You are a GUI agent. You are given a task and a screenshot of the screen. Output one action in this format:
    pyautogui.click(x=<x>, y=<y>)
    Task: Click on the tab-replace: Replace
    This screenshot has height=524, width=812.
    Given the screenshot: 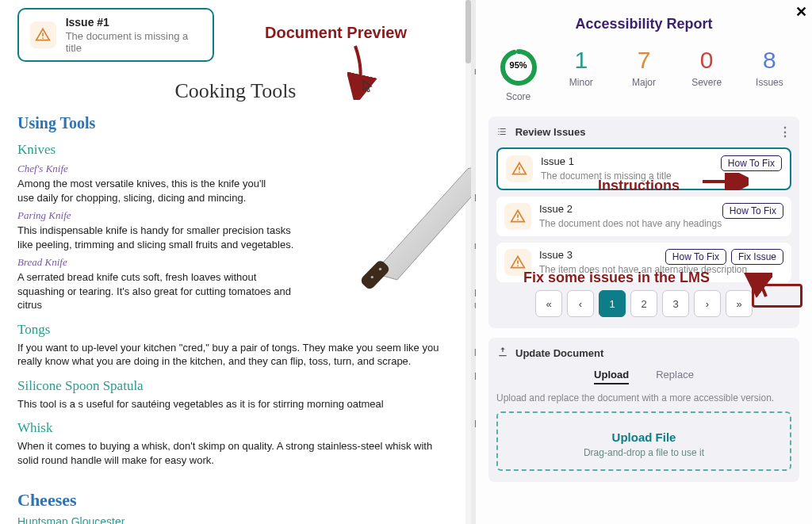 What is the action you would take?
    pyautogui.click(x=675, y=377)
    